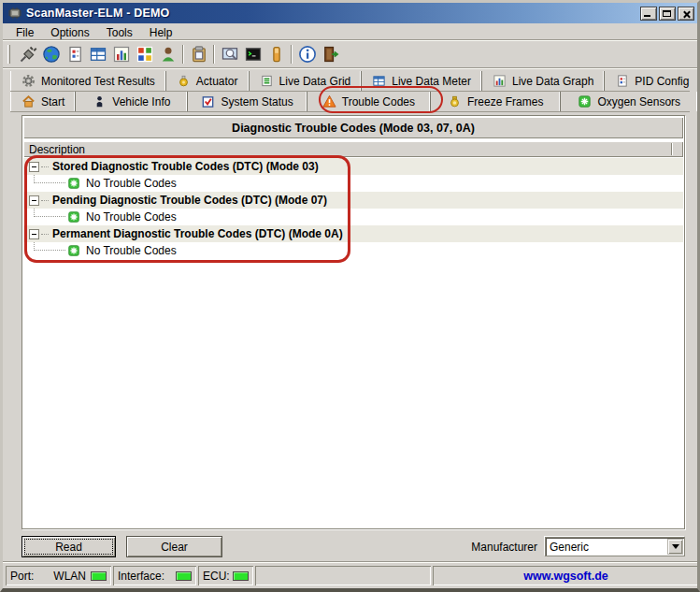  I want to click on data-graph-button, so click(121, 54).